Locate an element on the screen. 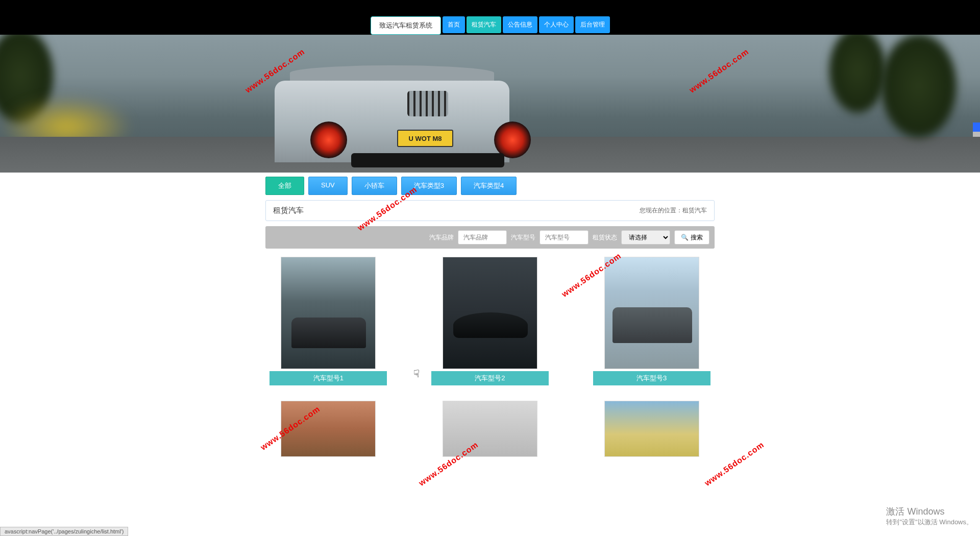  car-card-3: 汽车型号3 is located at coordinates (651, 321).